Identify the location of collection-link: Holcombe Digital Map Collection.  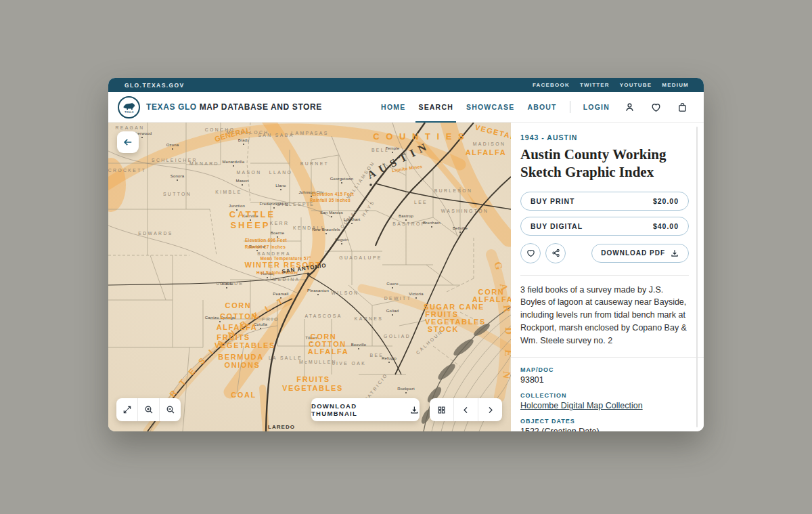
(605, 406).